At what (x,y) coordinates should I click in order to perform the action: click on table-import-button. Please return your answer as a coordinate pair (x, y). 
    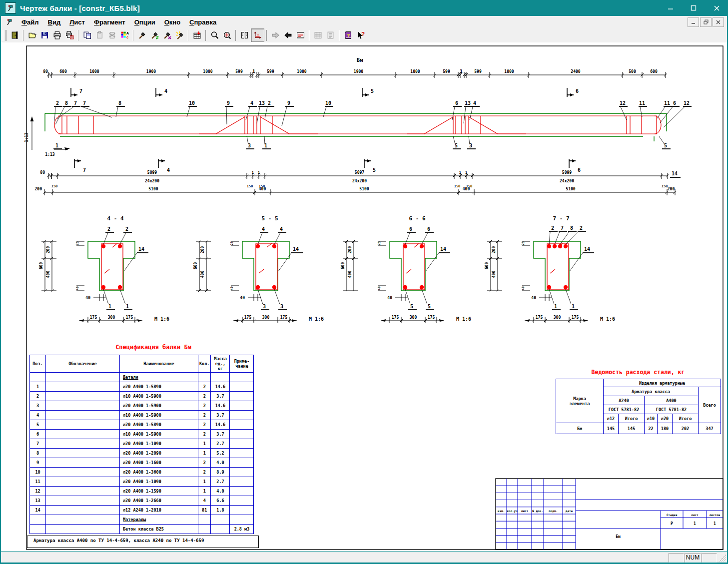
    Looking at the image, I should click on (197, 35).